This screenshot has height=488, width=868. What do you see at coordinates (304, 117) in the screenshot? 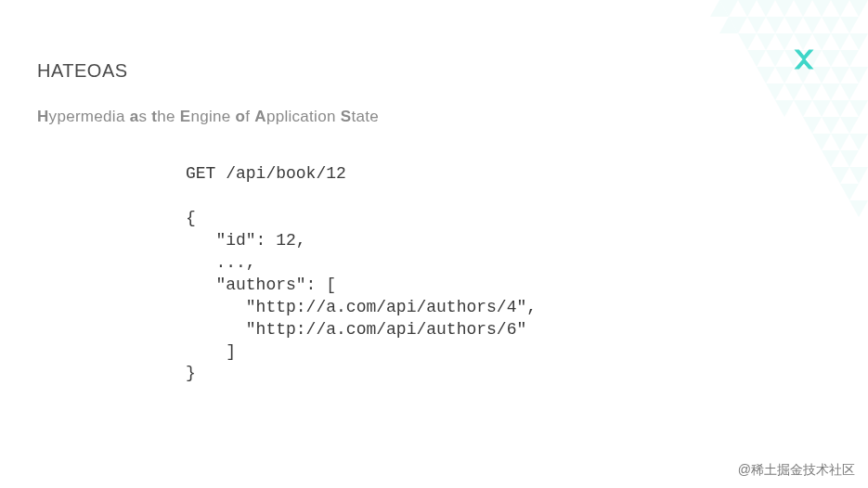
I see `acronym-word: pplication` at bounding box center [304, 117].